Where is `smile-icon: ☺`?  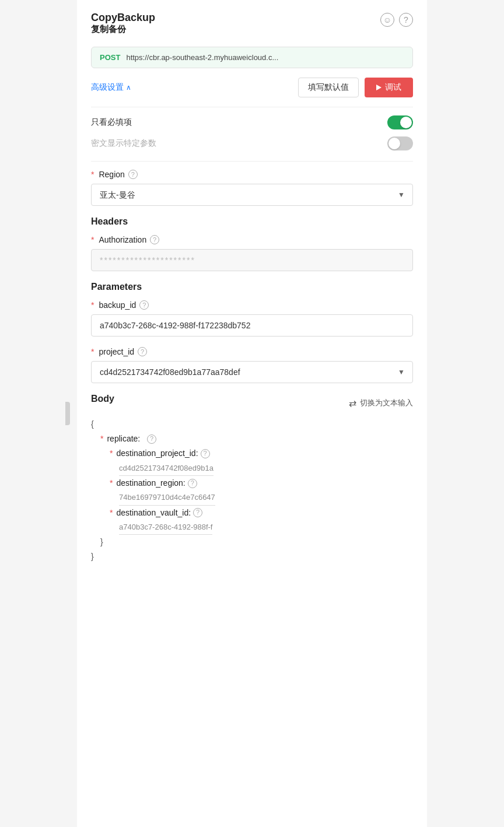
smile-icon: ☺ is located at coordinates (387, 20).